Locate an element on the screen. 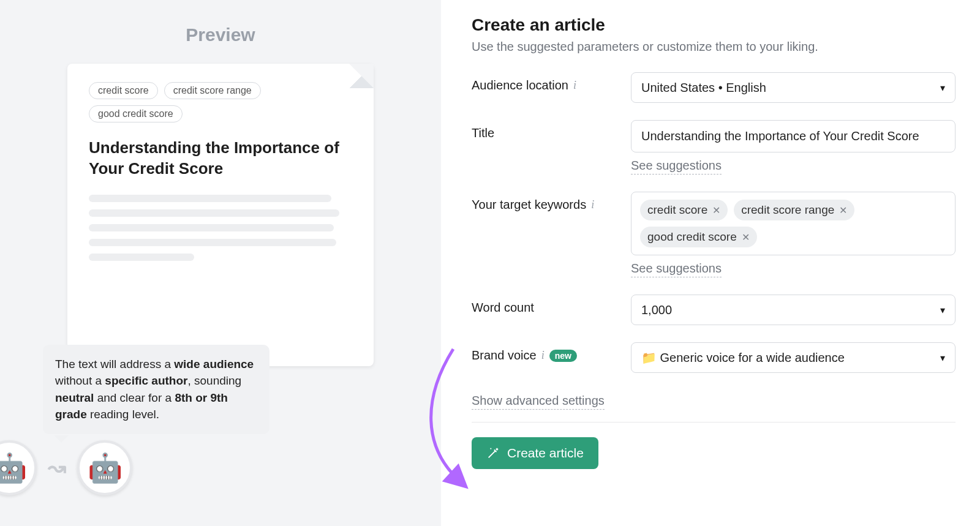 This screenshot has height=526, width=980. page-title: Create an article is located at coordinates (714, 25).